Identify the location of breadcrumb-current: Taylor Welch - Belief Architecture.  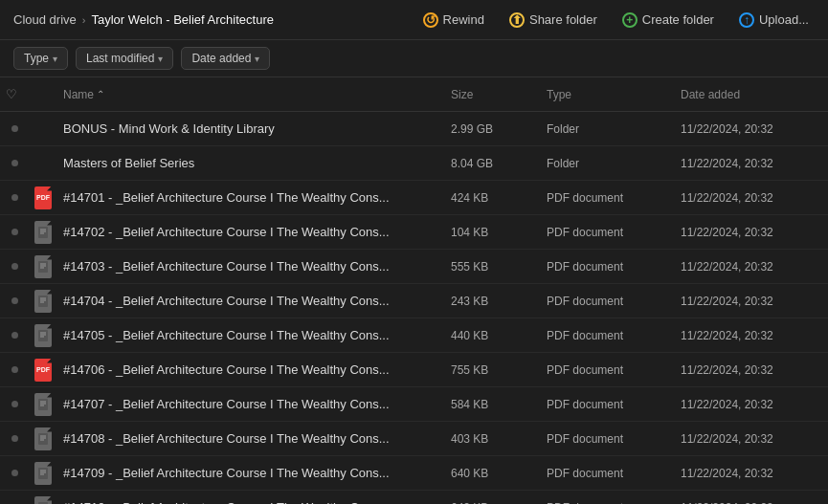
(182, 19).